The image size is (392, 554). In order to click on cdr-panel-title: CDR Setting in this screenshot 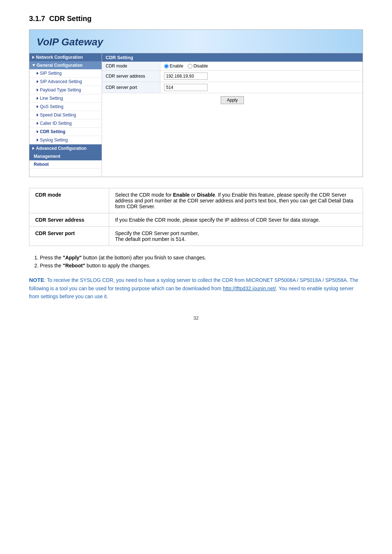, I will do `click(232, 57)`.